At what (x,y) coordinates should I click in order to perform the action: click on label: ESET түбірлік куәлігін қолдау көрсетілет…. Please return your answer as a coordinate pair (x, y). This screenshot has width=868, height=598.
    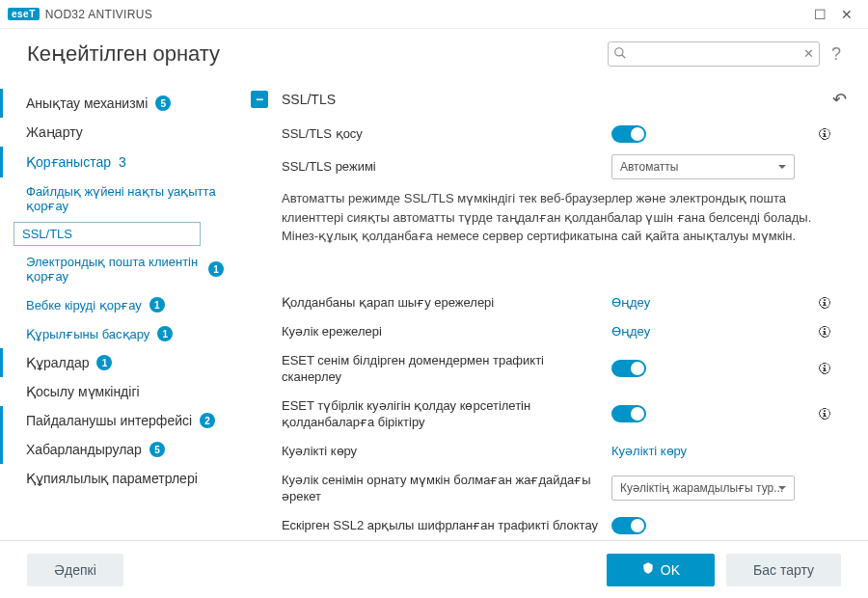
    Looking at the image, I should click on (441, 415).